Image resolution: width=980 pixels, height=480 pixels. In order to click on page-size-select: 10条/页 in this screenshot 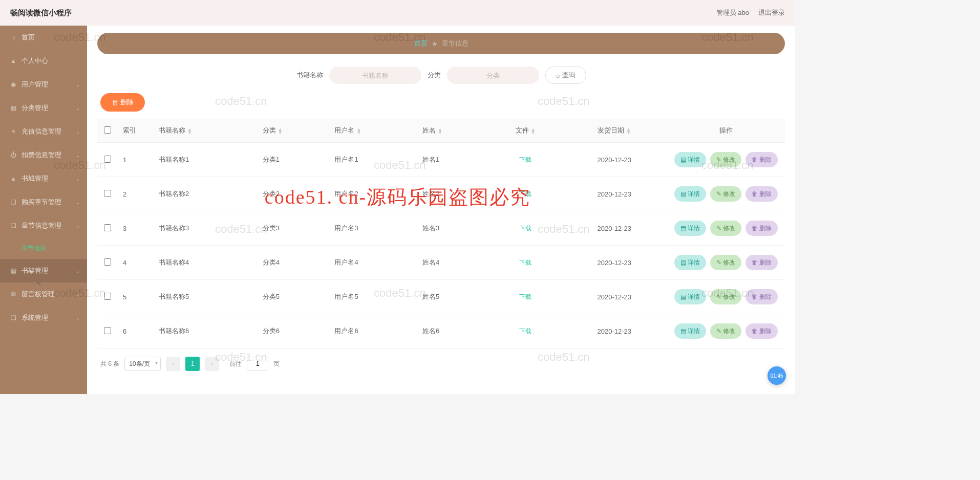, I will do `click(142, 364)`.